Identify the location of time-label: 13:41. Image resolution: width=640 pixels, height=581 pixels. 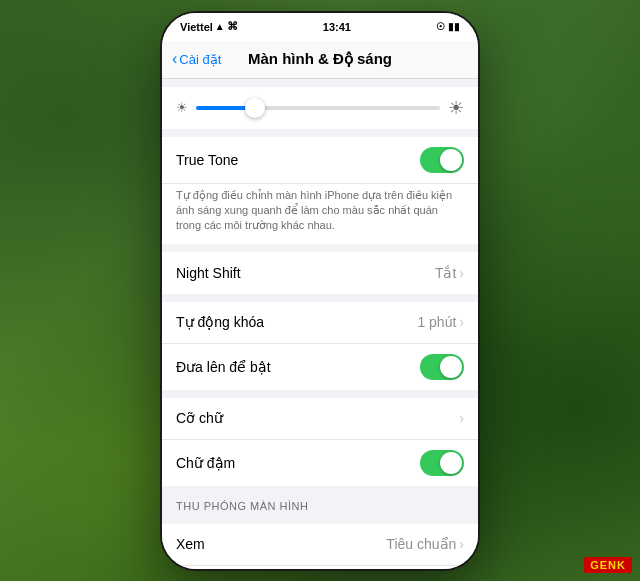
(337, 27).